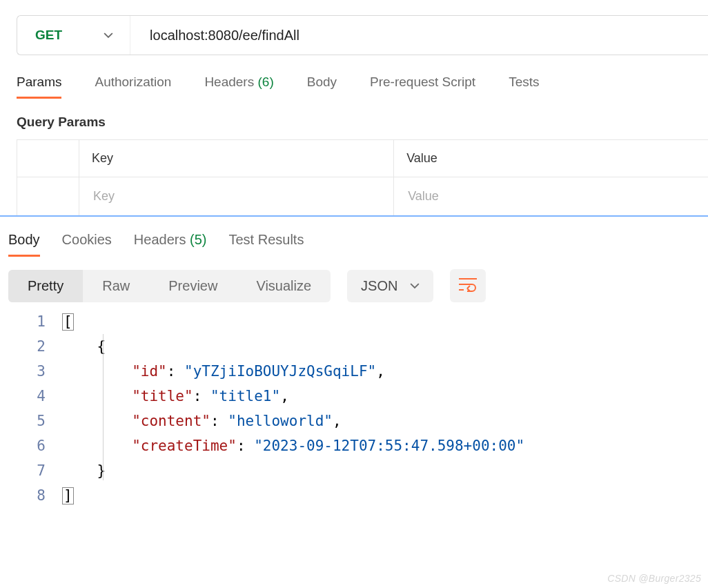  I want to click on json-key: "content", so click(171, 421).